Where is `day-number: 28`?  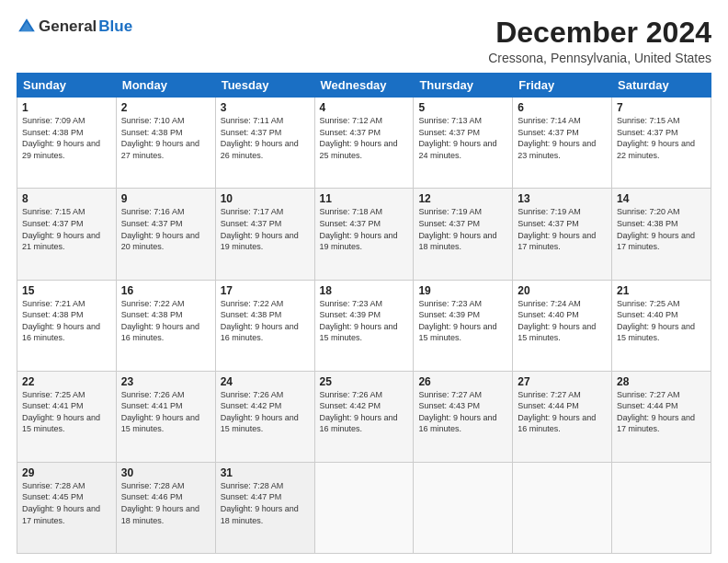
day-number: 28 is located at coordinates (662, 382).